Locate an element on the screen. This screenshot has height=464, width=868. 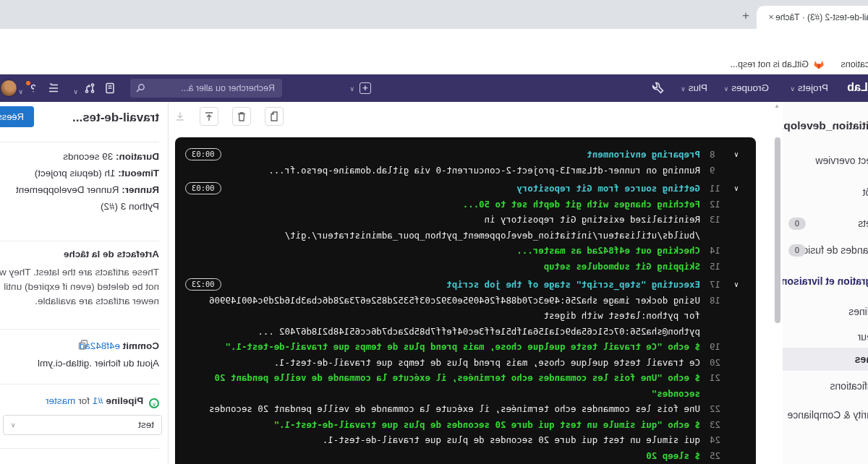
browser-tab: travail-de-test-2 (#3) · Tâches × is located at coordinates (812, 17).